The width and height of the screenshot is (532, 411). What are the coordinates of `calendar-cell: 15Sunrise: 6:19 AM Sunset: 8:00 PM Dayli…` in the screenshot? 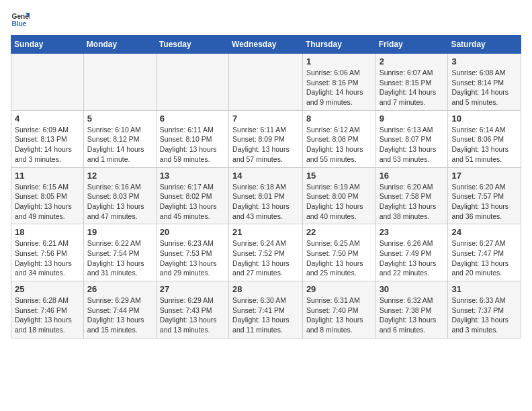 It's located at (339, 196).